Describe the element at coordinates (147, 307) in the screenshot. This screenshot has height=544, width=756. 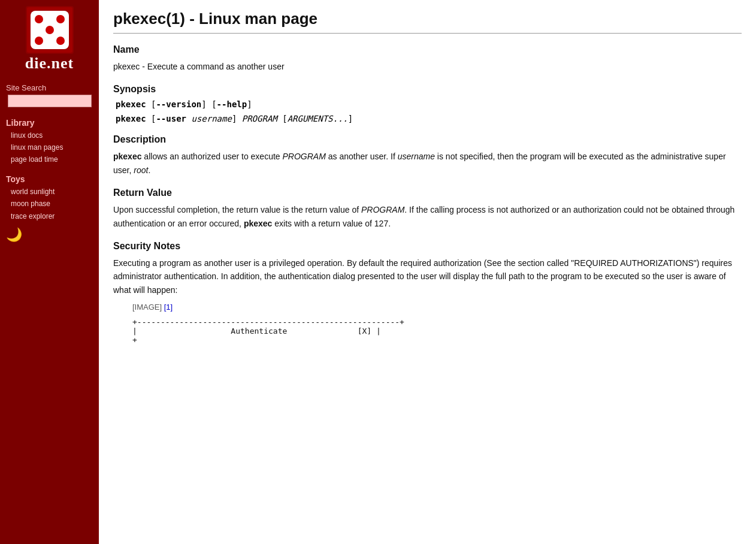
I see `image-placeholder-text: [IMAGE]` at that location.